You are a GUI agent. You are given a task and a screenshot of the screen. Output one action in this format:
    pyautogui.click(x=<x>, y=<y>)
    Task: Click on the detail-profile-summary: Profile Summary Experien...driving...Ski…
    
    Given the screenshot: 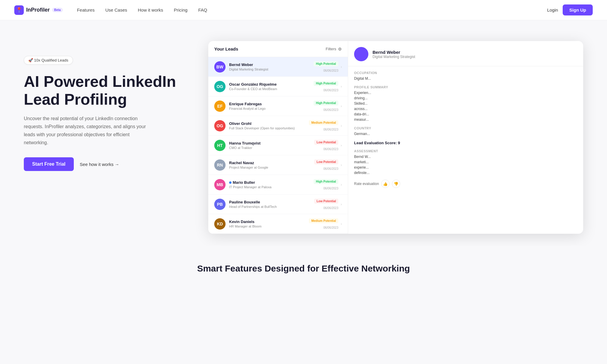 What is the action you would take?
    pyautogui.click(x=466, y=104)
    